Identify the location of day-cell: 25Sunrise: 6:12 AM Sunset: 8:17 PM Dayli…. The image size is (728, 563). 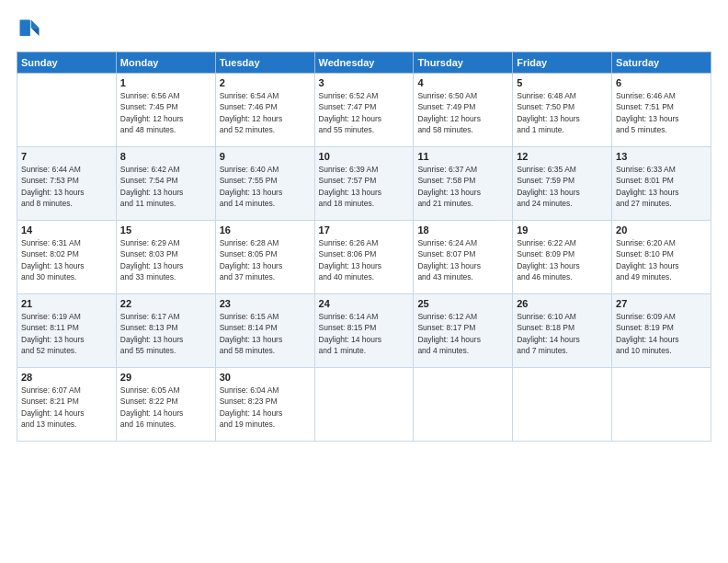
(463, 331).